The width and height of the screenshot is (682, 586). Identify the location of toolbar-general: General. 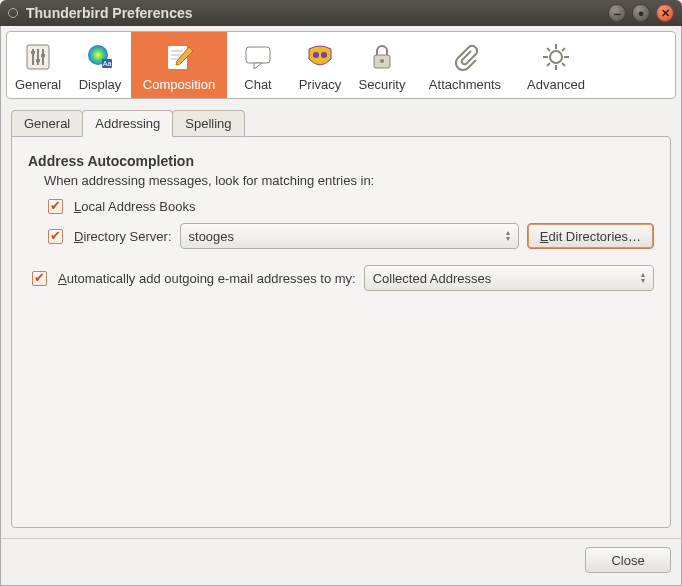
(38, 65).